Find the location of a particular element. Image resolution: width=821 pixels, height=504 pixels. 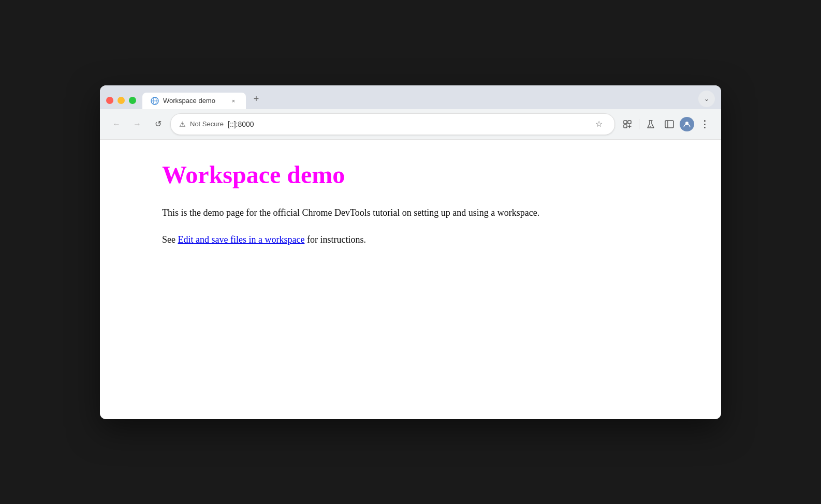

more-options-button: ⋮ is located at coordinates (705, 124).